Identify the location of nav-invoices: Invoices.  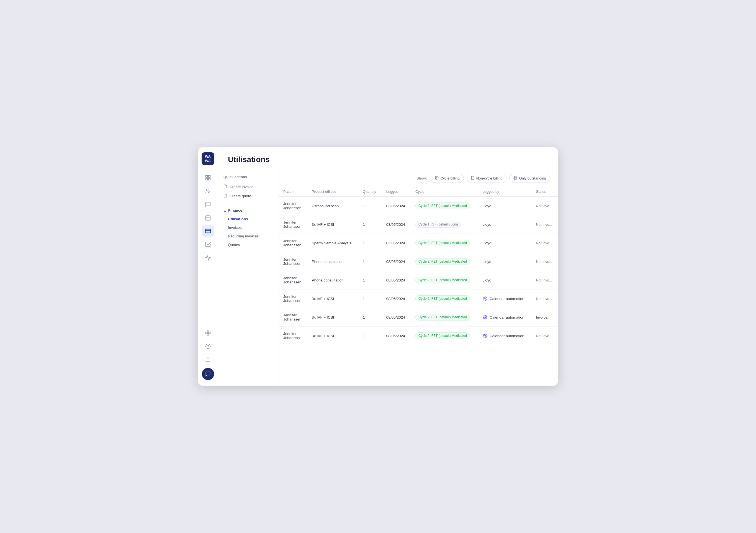
(248, 228).